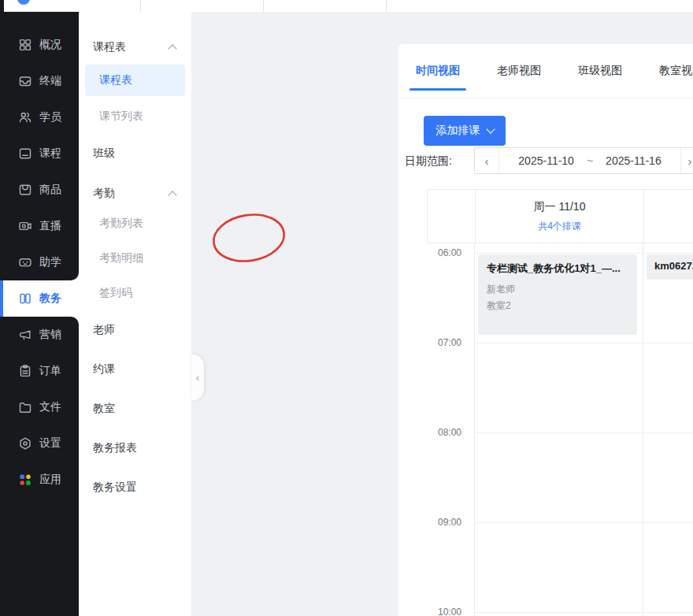  What do you see at coordinates (600, 71) in the screenshot?
I see `tab-2: 班级视图` at bounding box center [600, 71].